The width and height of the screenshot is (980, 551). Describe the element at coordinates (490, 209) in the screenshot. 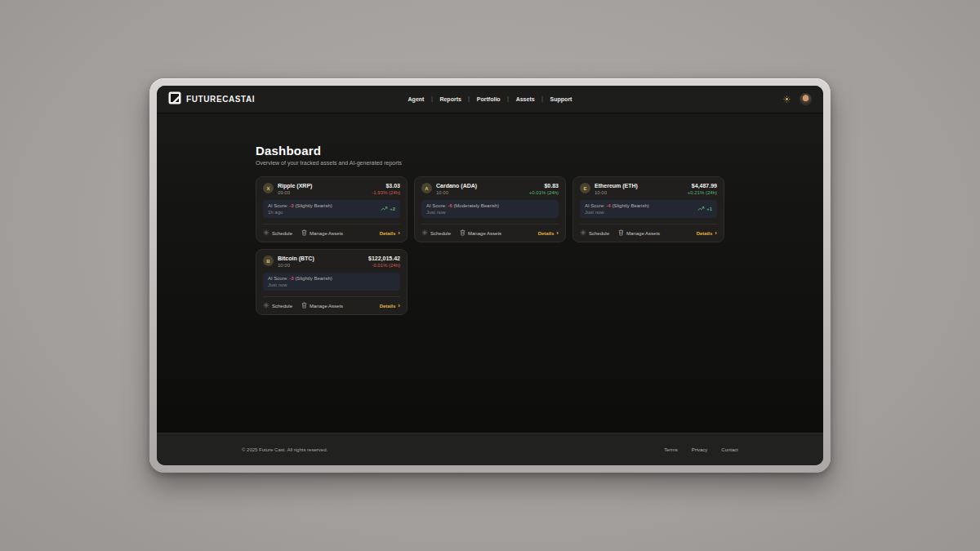

I see `asset-card: A Cardano (ADA) 10:00 $0.83 +0.01% (24h)` at that location.